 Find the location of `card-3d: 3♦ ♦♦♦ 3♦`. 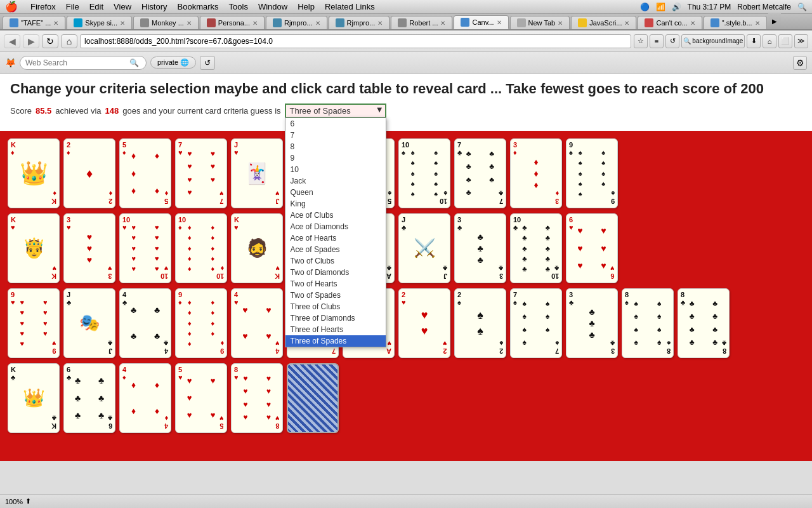

card-3d: 3♦ ♦♦♦ 3♦ is located at coordinates (536, 173).